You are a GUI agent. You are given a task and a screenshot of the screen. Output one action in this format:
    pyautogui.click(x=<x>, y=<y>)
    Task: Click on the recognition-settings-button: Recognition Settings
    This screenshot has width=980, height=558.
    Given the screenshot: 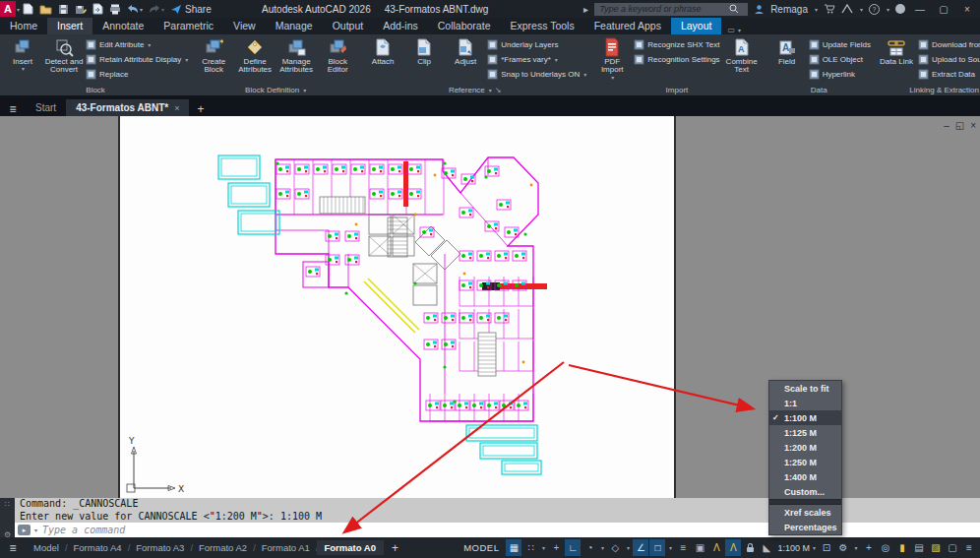 What is the action you would take?
    pyautogui.click(x=677, y=59)
    